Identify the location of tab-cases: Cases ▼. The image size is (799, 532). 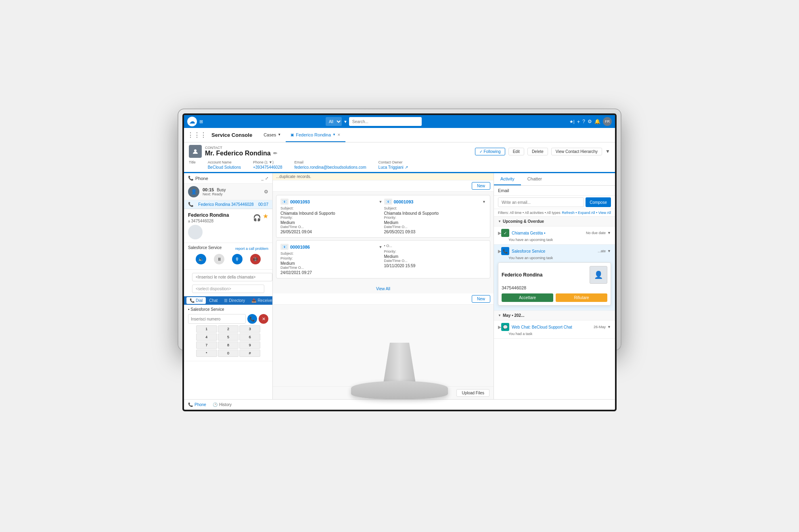
(272, 135).